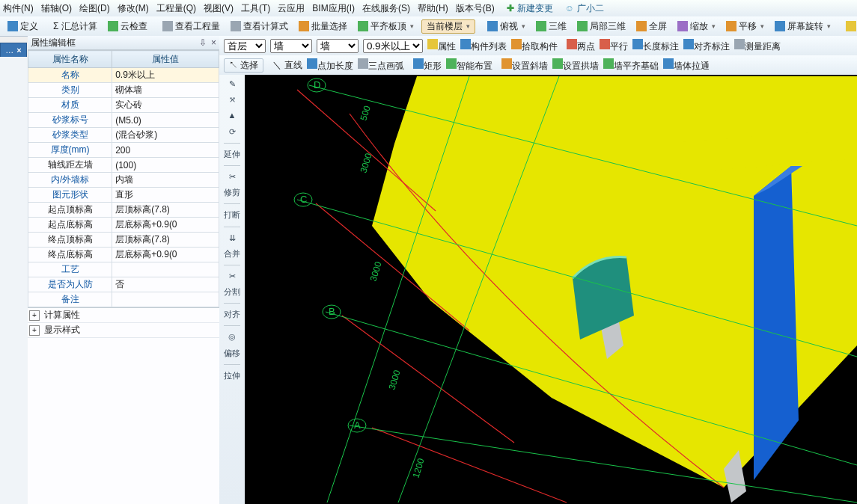 The image size is (857, 504). I want to click on side-tool: ⟳, so click(232, 132).